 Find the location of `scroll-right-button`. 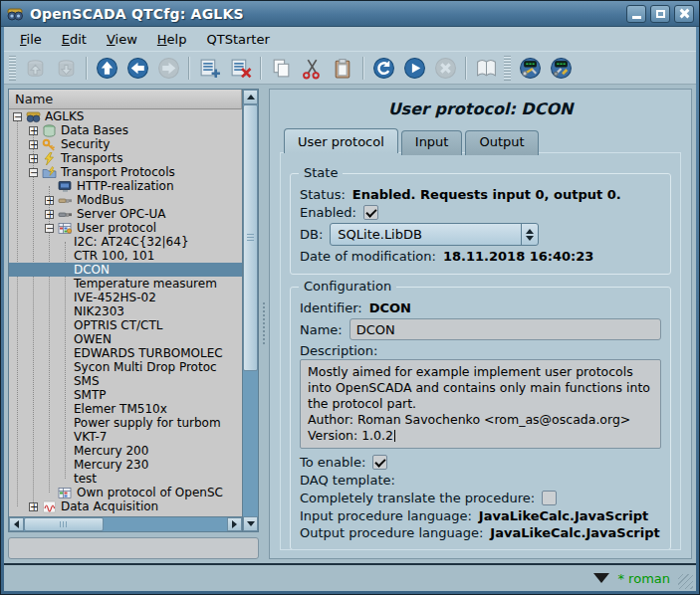

scroll-right-button is located at coordinates (235, 524).